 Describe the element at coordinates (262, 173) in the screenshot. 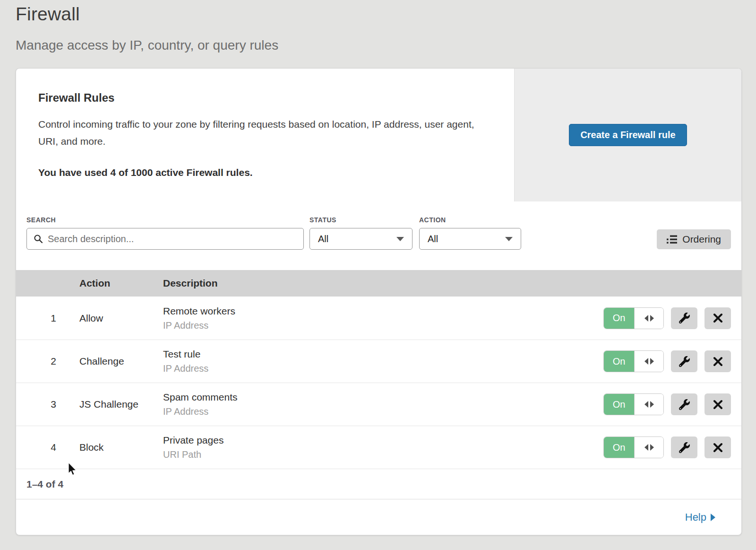

I see `usage-summary: You have used 4 of 1000 active Firewall …` at that location.